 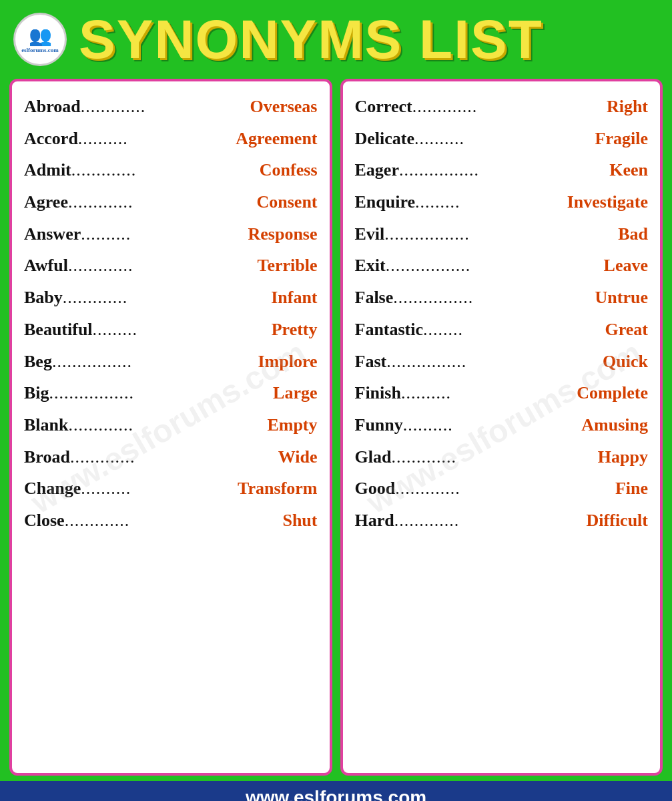 What do you see at coordinates (502, 362) in the screenshot?
I see `list-item: Fast ................ Quick` at bounding box center [502, 362].